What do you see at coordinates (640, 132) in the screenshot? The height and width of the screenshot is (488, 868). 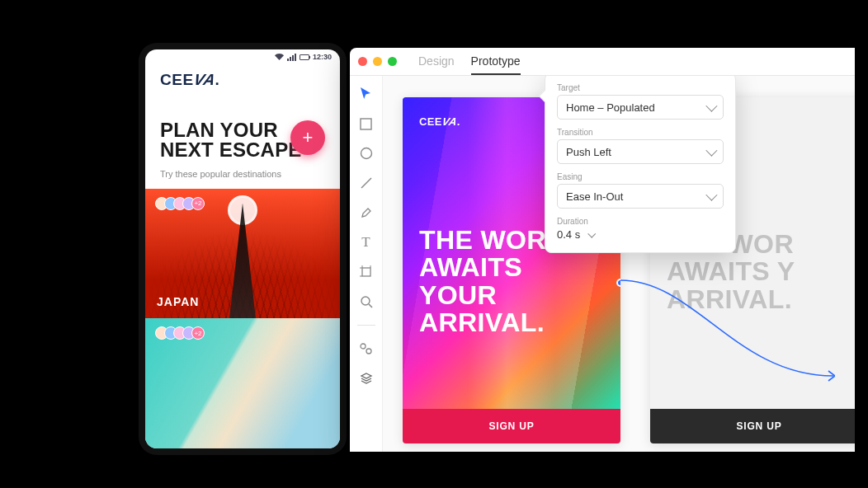 I see `transition-label: Transition` at bounding box center [640, 132].